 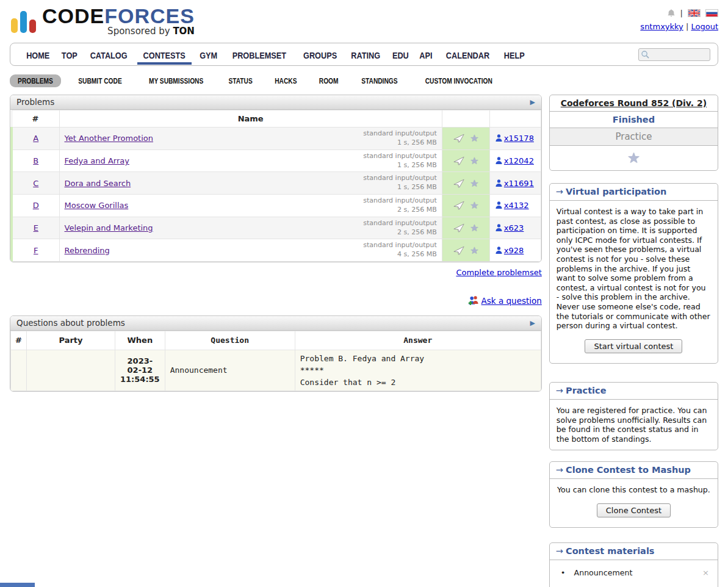 I want to click on material-item: •Tutorial×, so click(x=636, y=585).